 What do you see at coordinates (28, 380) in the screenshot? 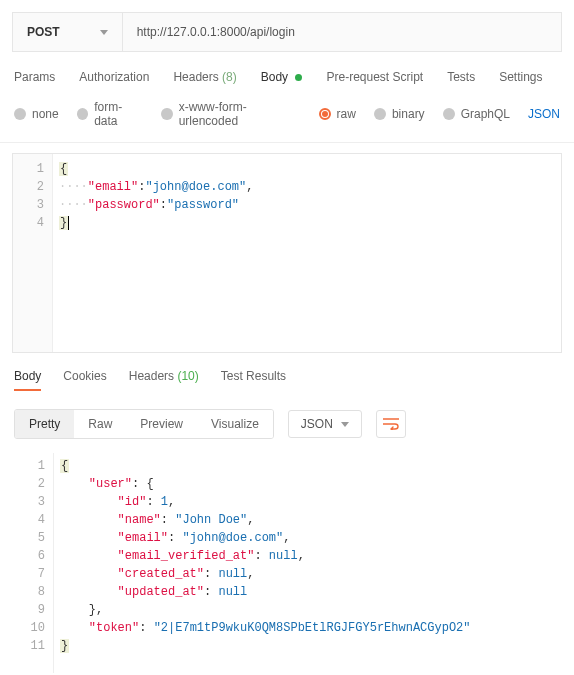
I see `resp-tab-body: Body` at bounding box center [28, 380].